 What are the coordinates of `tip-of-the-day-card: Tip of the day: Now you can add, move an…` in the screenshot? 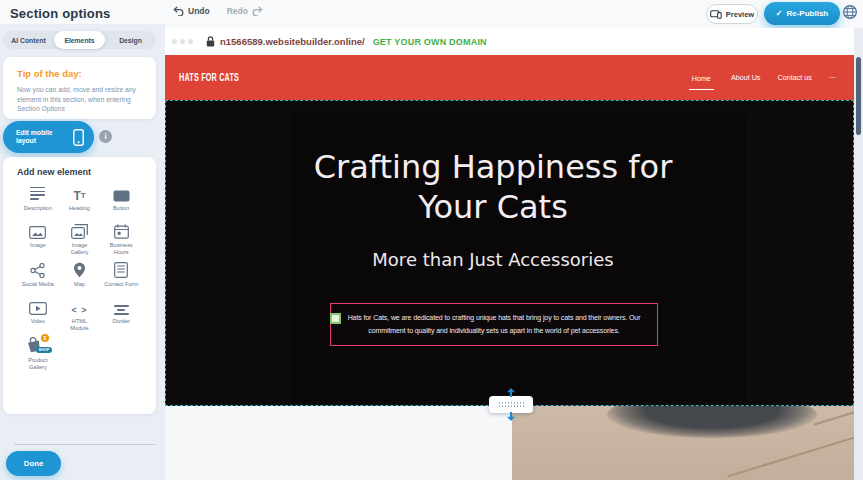 It's located at (80, 88).